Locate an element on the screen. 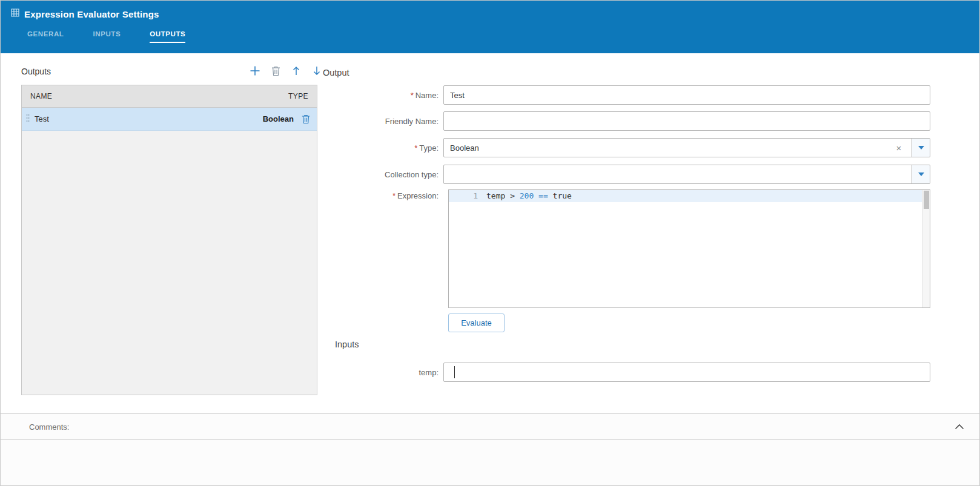 The width and height of the screenshot is (980, 486). editor-scrollbar is located at coordinates (925, 249).